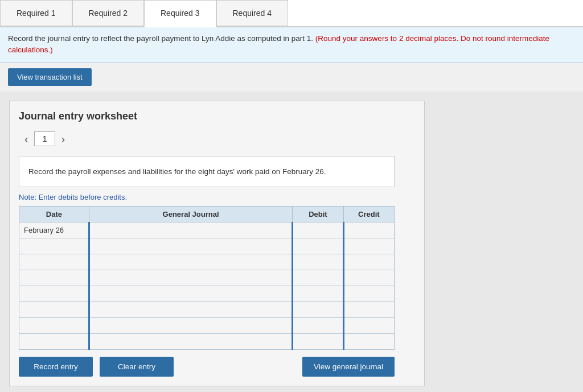  Describe the element at coordinates (137, 366) in the screenshot. I see `clear-entry-button: Clear entry` at that location.